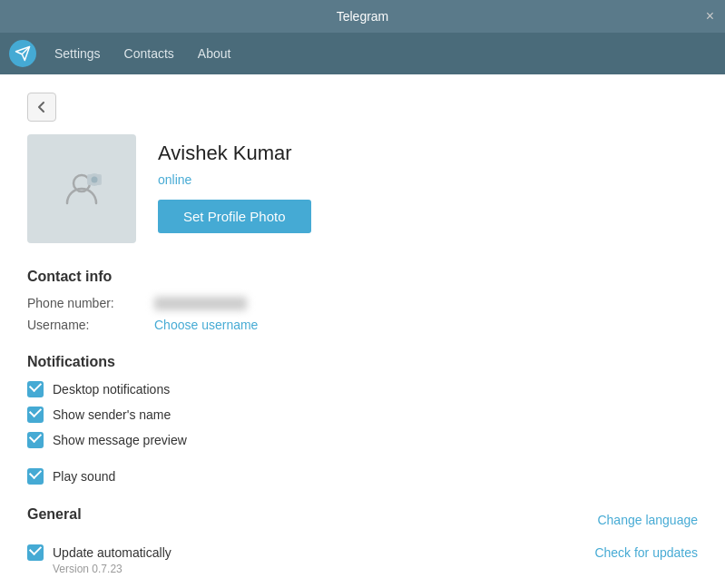 This screenshot has height=588, width=725. Describe the element at coordinates (710, 16) in the screenshot. I see `close-button: ×` at that location.